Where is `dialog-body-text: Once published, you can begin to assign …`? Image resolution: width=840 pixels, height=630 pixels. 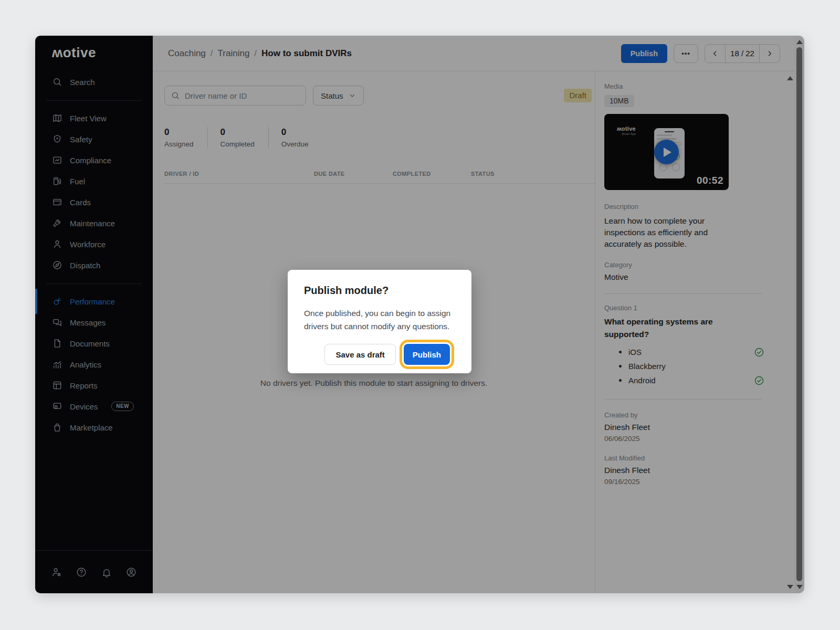 dialog-body-text: Once published, you can begin to assign … is located at coordinates (380, 320).